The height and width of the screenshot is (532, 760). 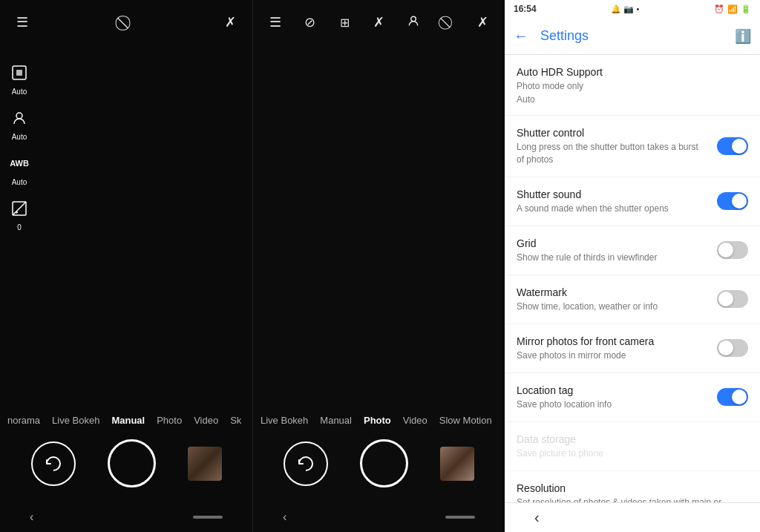 What do you see at coordinates (126, 22) in the screenshot?
I see `left-timer-icon: ⃠` at bounding box center [126, 22].